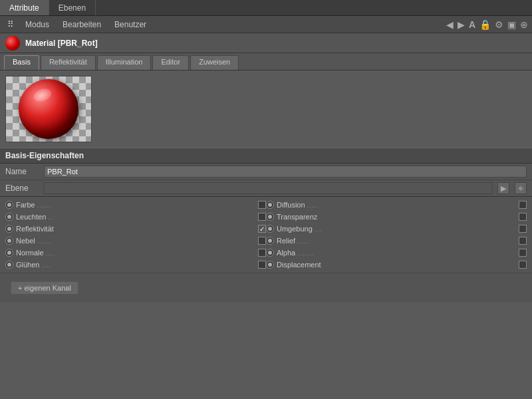  Describe the element at coordinates (396, 217) in the screenshot. I see `channel-transparenz: Transparenz` at that location.